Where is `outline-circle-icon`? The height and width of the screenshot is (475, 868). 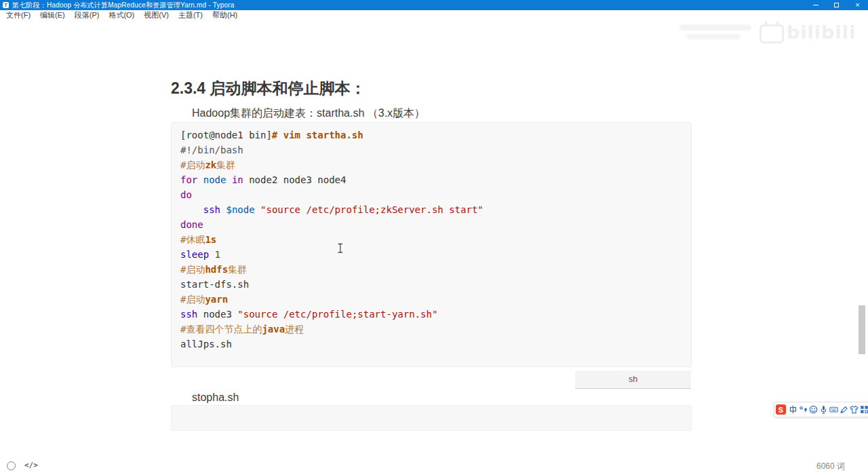
outline-circle-icon is located at coordinates (11, 466).